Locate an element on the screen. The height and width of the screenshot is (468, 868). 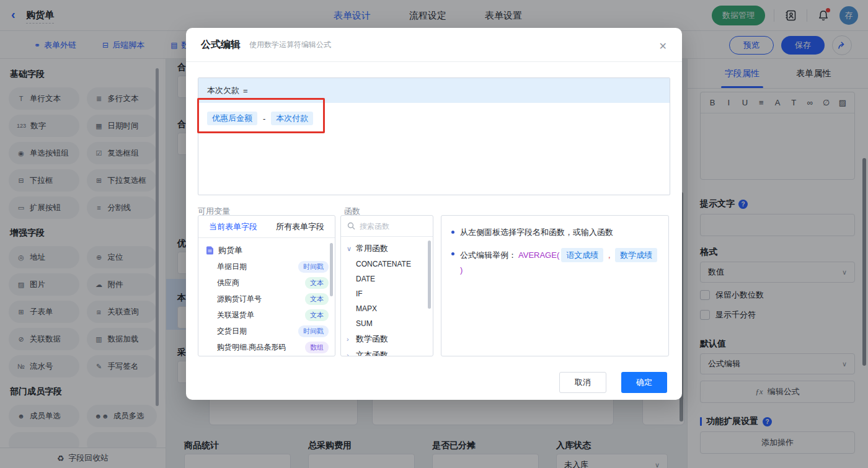
variables-box: 当前表单字段 所有表单字段 购货单单据日期时间戳供应商文本源购货订单号文本关联退… is located at coordinates (267, 286).